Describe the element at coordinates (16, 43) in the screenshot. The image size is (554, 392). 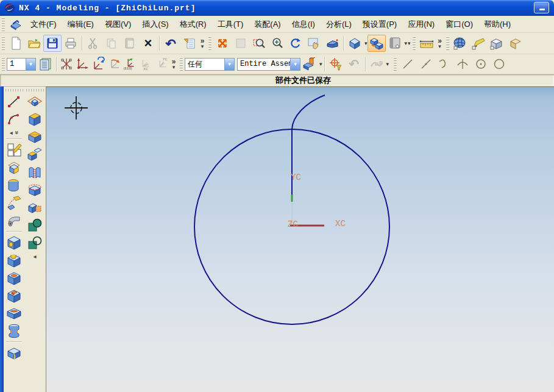
I see `new-button` at that location.